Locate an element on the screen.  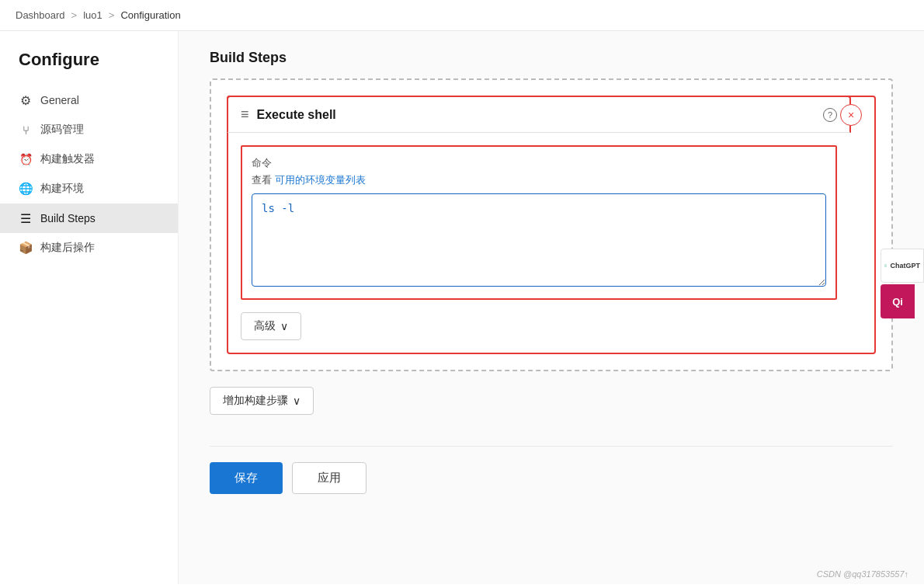
command-label: 命令 is located at coordinates (539, 163).